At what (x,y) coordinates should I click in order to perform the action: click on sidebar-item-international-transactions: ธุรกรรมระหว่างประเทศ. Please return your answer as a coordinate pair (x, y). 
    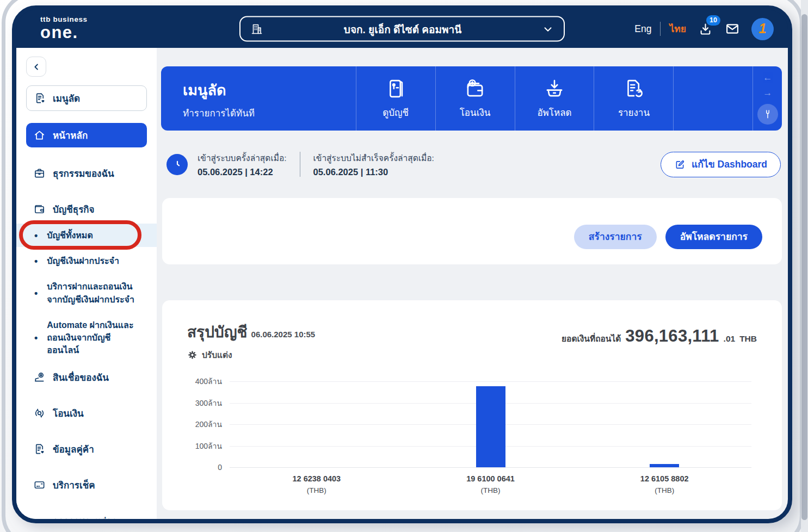
    Looking at the image, I should click on (87, 514).